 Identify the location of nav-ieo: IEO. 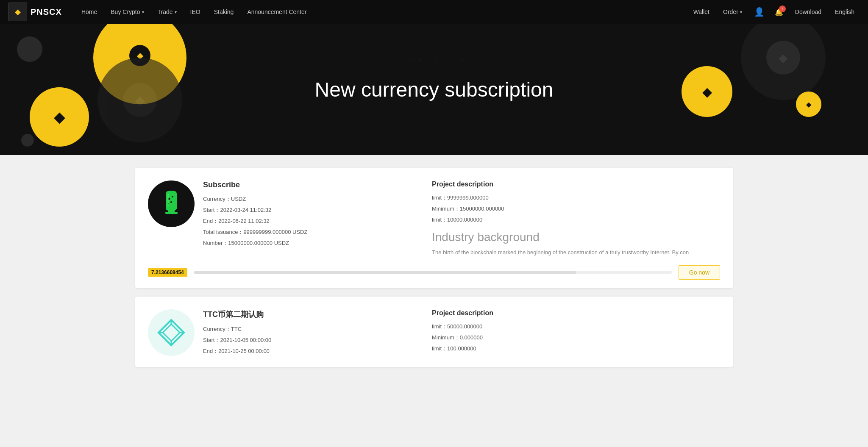
(195, 12).